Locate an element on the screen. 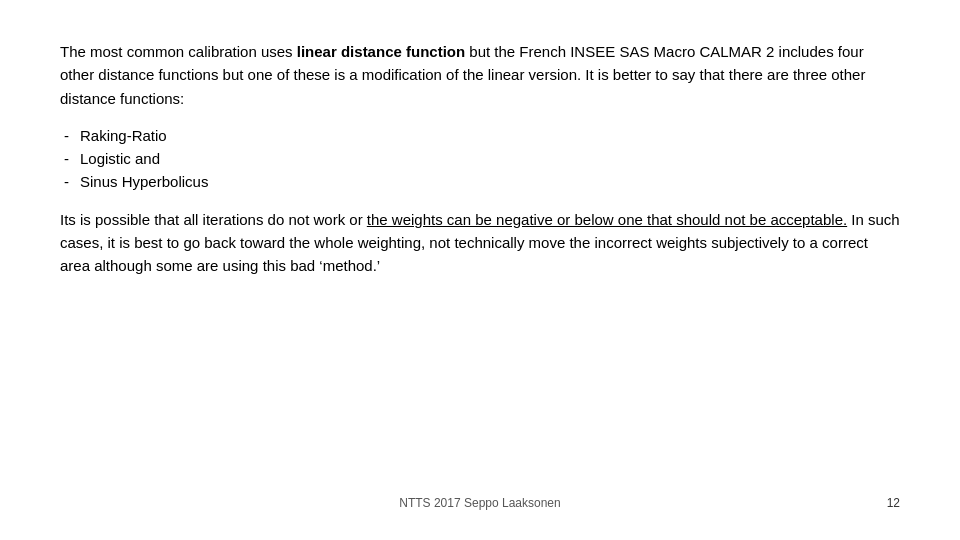 Image resolution: width=960 pixels, height=540 pixels. underlined-text: the weights can be negative or below one… is located at coordinates (607, 220).